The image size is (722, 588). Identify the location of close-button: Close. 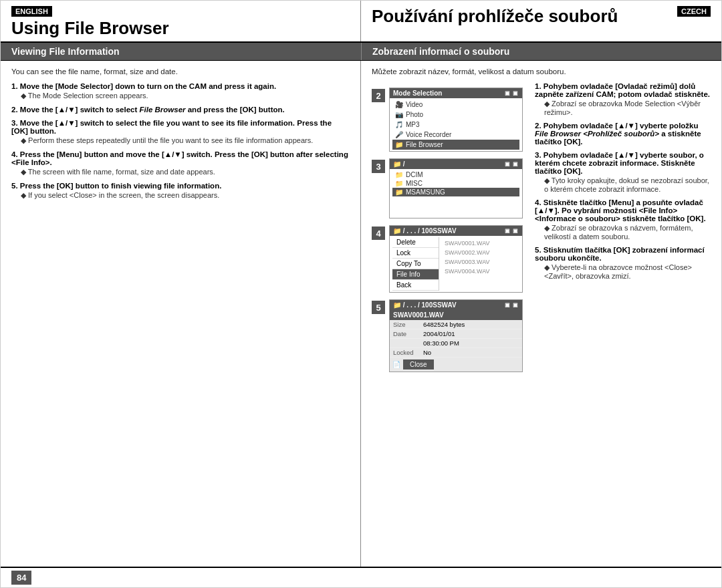
(418, 365).